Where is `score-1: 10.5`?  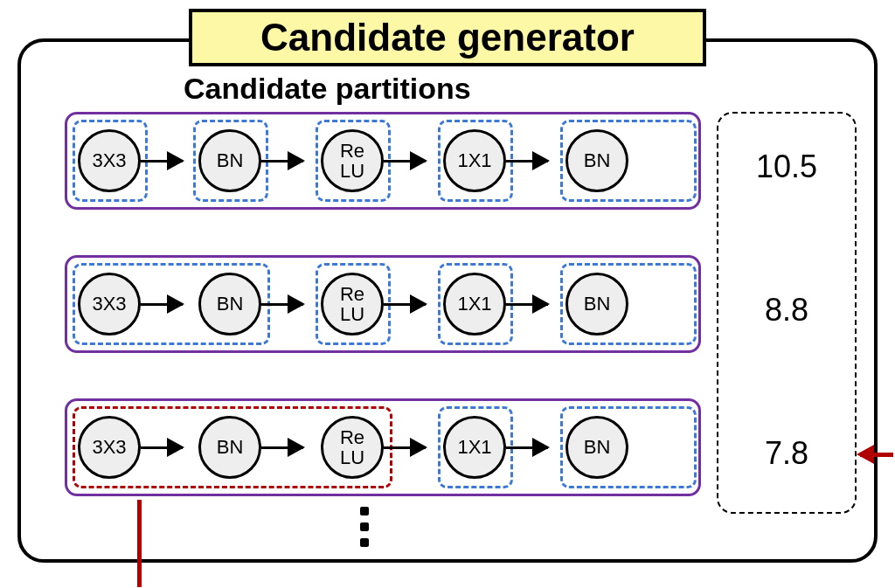
score-1: 10.5 is located at coordinates (787, 167).